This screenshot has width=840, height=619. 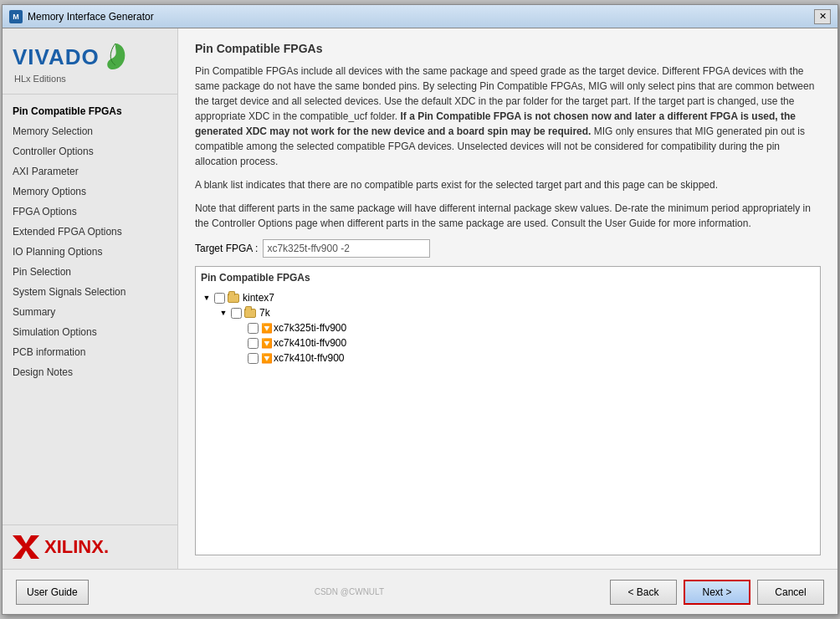 What do you see at coordinates (90, 372) in the screenshot?
I see `sidebar-item-design-notes: Design Notes` at bounding box center [90, 372].